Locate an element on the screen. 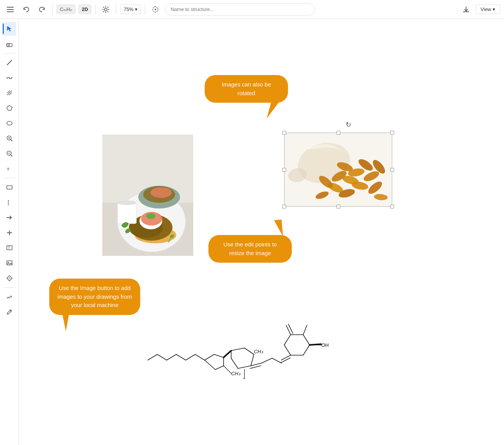 The image size is (504, 445). selection-border is located at coordinates (338, 170).